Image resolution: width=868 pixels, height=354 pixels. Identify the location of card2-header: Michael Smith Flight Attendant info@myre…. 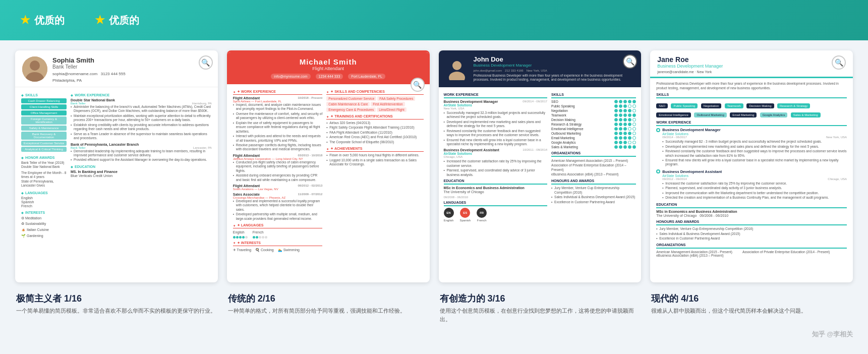
(328, 69).